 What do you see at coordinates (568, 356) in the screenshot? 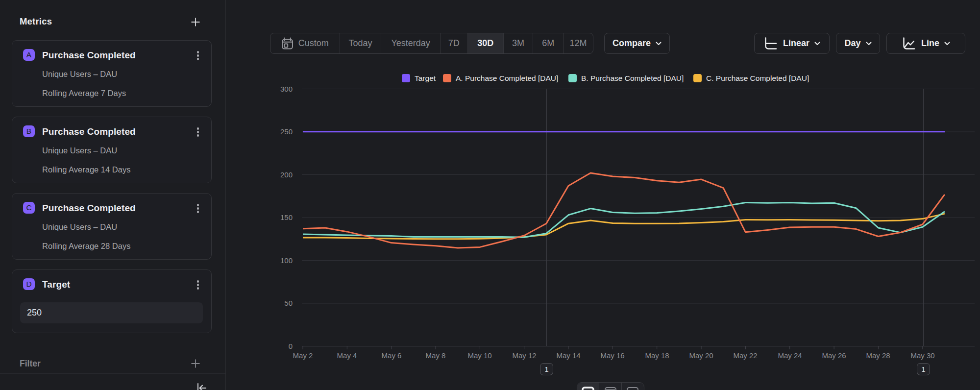
I see `svg-text: May 14` at bounding box center [568, 356].